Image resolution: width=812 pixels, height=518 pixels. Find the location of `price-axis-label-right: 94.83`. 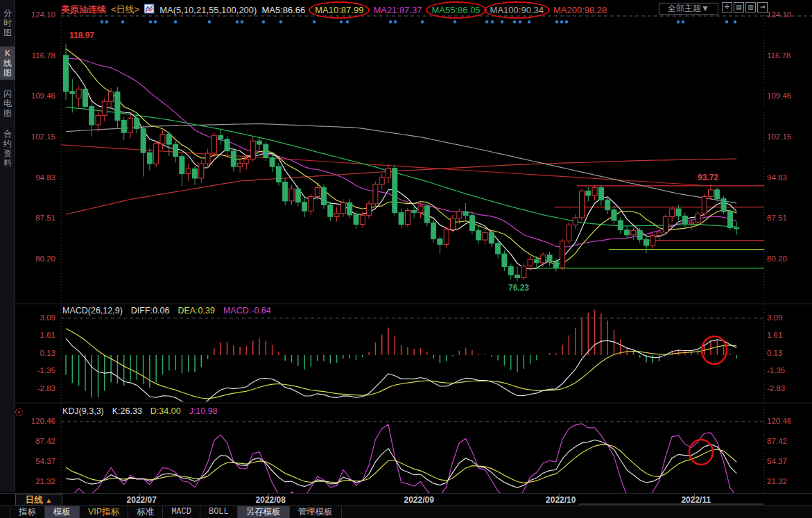

price-axis-label-right: 94.83 is located at coordinates (785, 178).